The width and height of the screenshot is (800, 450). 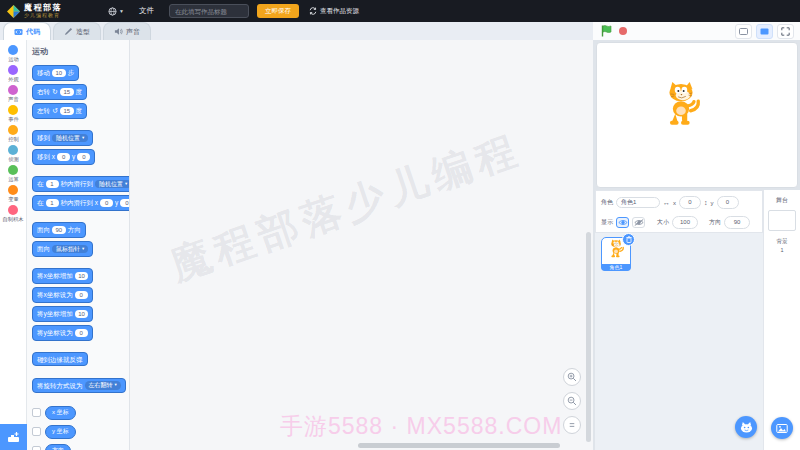 What do you see at coordinates (728, 202) in the screenshot?
I see `sprite-y-field: 0` at bounding box center [728, 202].